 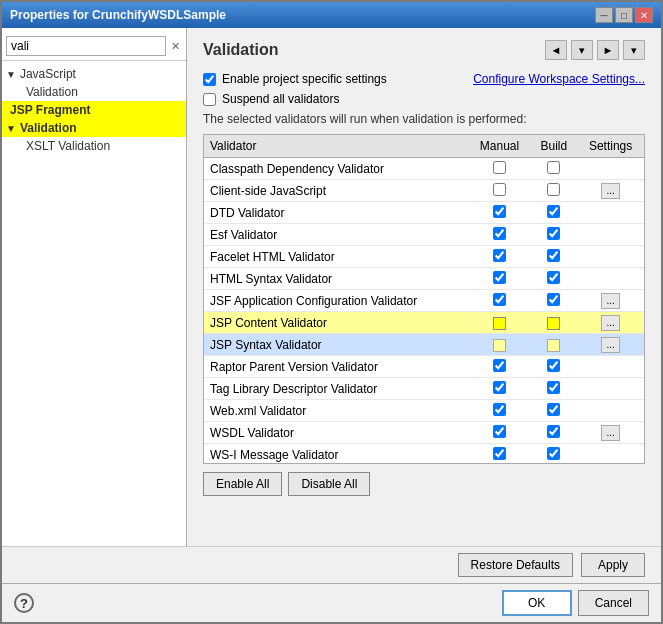 I want to click on help-icon: ?, so click(x=24, y=603).